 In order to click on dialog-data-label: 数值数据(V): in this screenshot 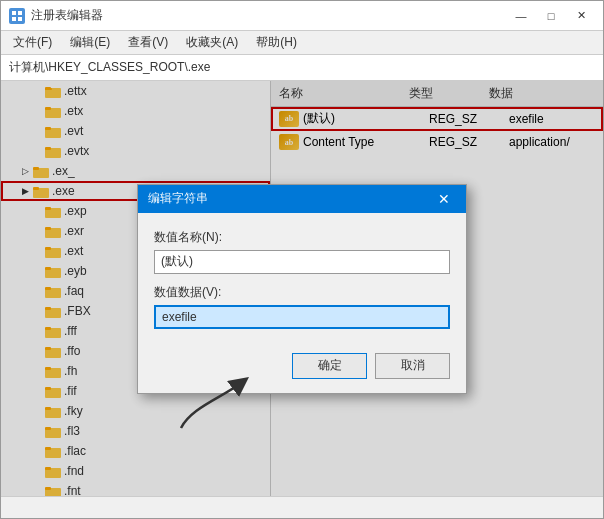, I will do `click(302, 292)`.